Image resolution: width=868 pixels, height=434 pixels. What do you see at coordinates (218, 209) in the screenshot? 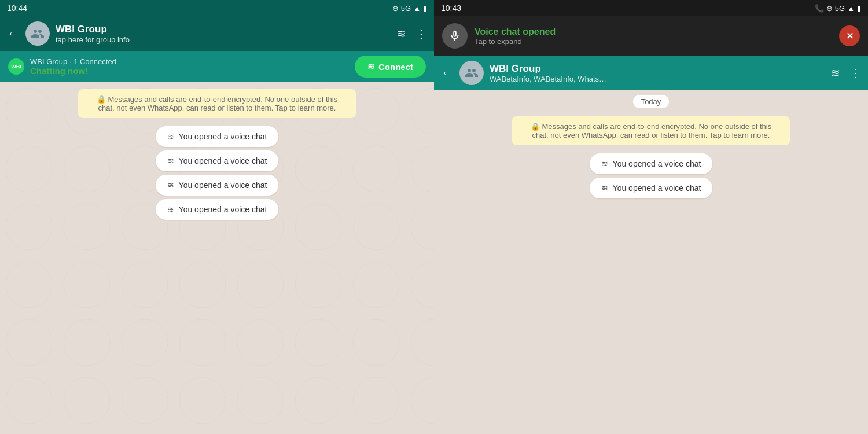
I see `voice-chat-msg-4: ≋ You opened a voice chat` at bounding box center [218, 209].